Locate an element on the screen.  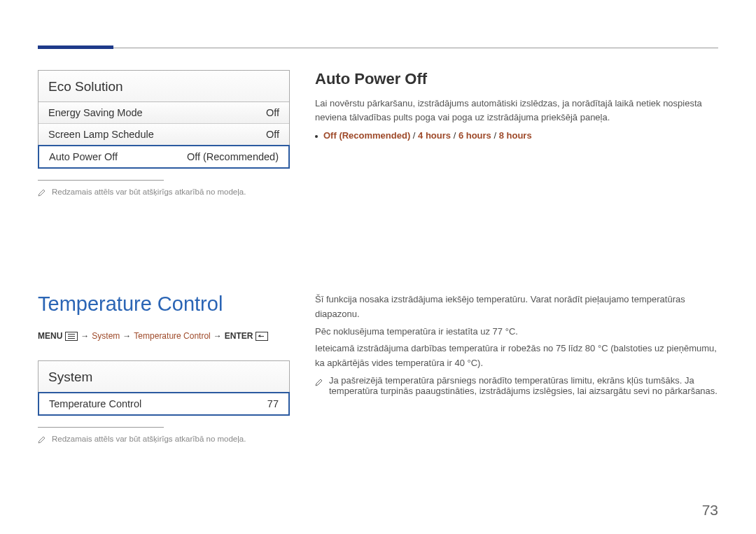
page-number: 73 is located at coordinates (710, 510).